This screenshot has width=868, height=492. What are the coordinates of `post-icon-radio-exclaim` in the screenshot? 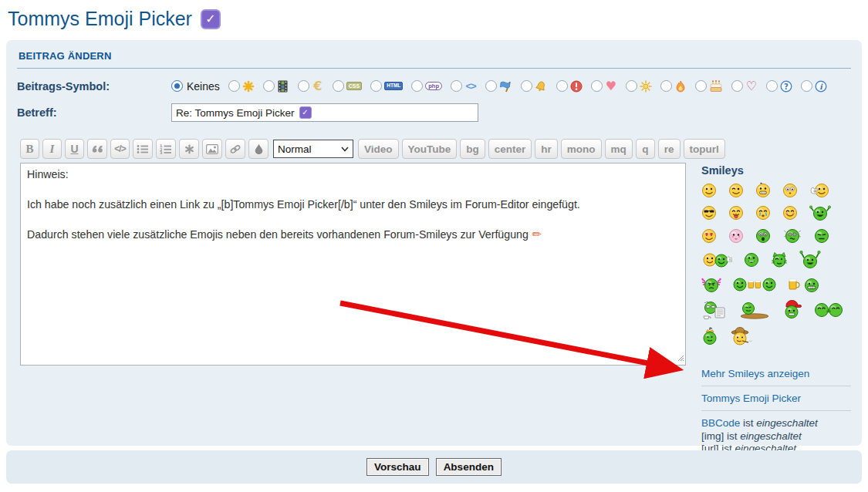 It's located at (569, 86).